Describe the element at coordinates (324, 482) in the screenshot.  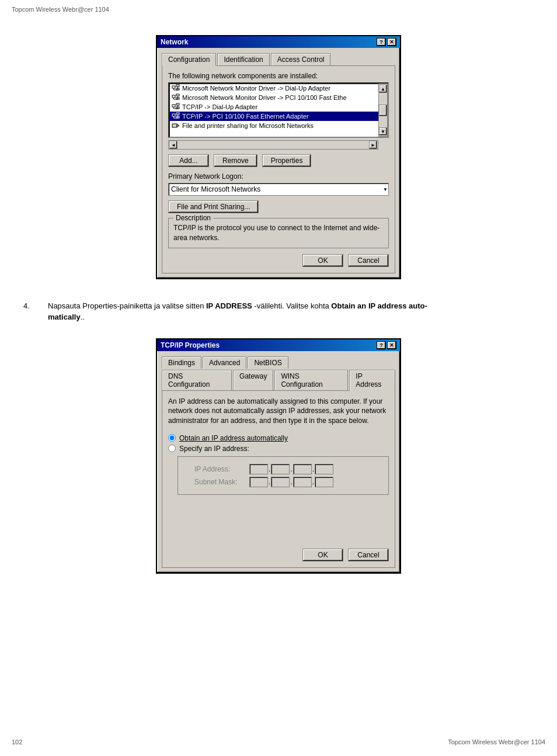
I see `subnet-seg4` at that location.